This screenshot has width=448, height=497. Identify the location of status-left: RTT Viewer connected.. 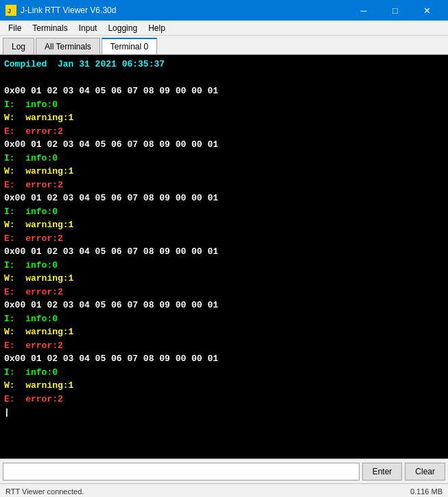
(45, 492).